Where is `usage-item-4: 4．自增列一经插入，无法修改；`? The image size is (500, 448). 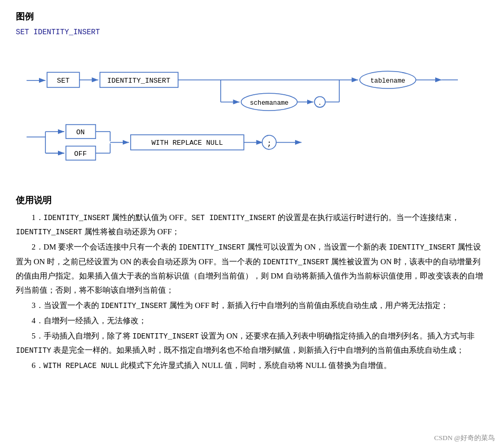 usage-item-4: 4．自增列一经插入，无法修改； is located at coordinates (250, 321).